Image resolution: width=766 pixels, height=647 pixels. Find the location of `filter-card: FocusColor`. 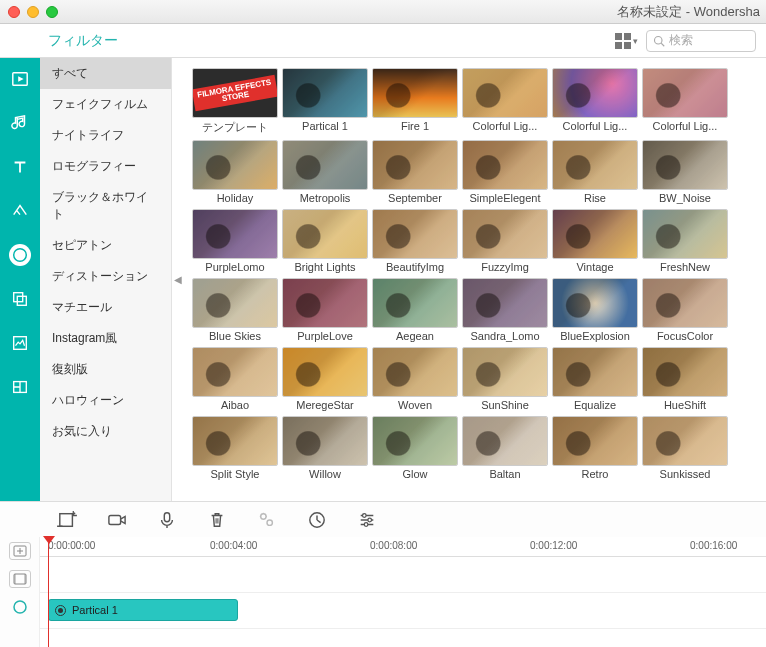

filter-card: FocusColor is located at coordinates (685, 310).